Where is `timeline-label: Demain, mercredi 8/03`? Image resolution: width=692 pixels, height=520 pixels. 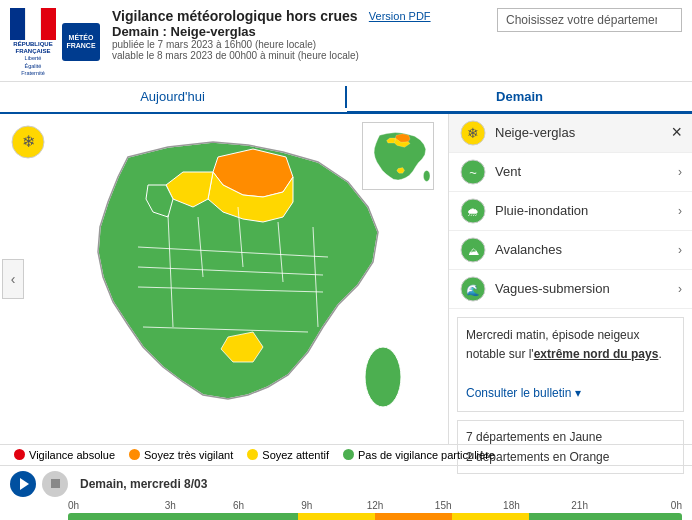
timeline-label: Demain, mercredi 8/03 is located at coordinates (144, 484).